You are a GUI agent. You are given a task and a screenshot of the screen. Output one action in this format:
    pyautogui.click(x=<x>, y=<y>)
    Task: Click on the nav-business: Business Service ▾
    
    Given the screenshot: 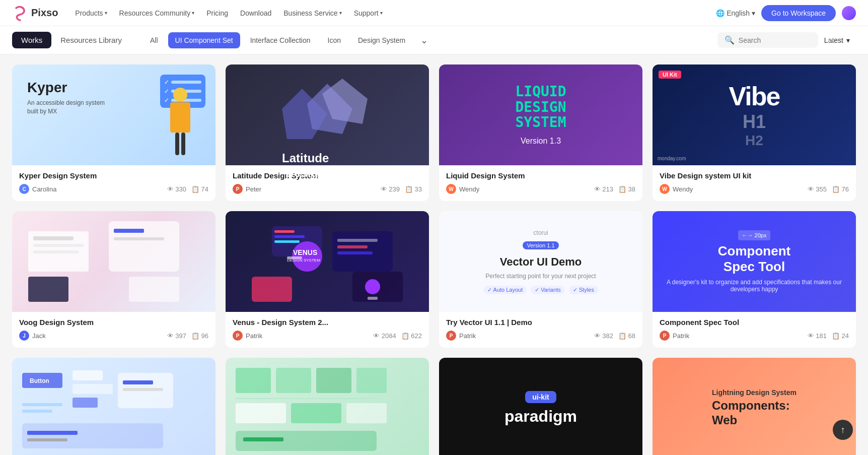 What is the action you would take?
    pyautogui.click(x=312, y=13)
    